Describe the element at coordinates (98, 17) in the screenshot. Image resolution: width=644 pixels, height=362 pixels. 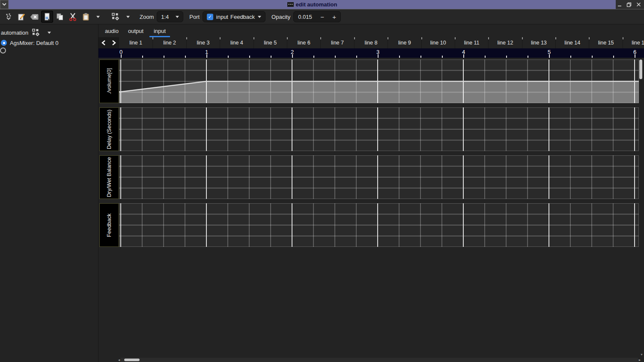
I see `paste-options-button` at that location.